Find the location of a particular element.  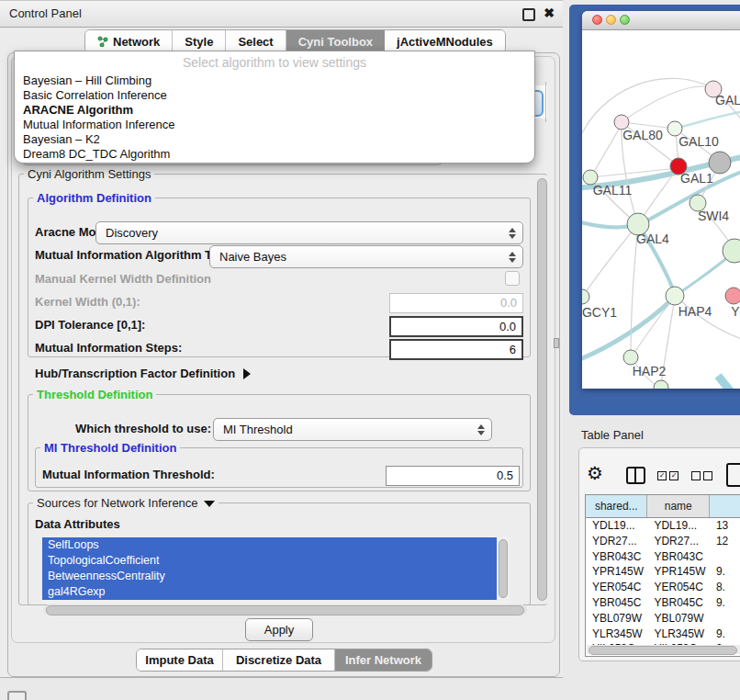

tab-network: Network is located at coordinates (129, 41).